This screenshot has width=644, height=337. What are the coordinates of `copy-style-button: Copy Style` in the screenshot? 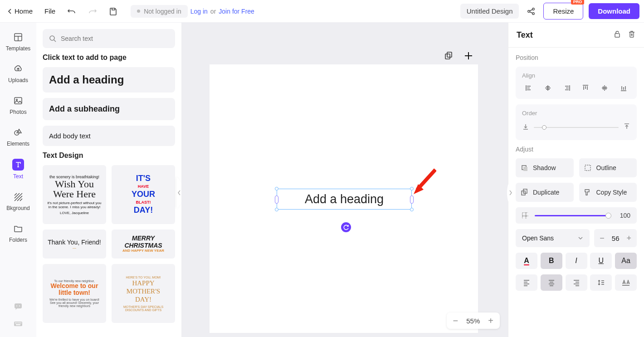 It's located at (608, 192).